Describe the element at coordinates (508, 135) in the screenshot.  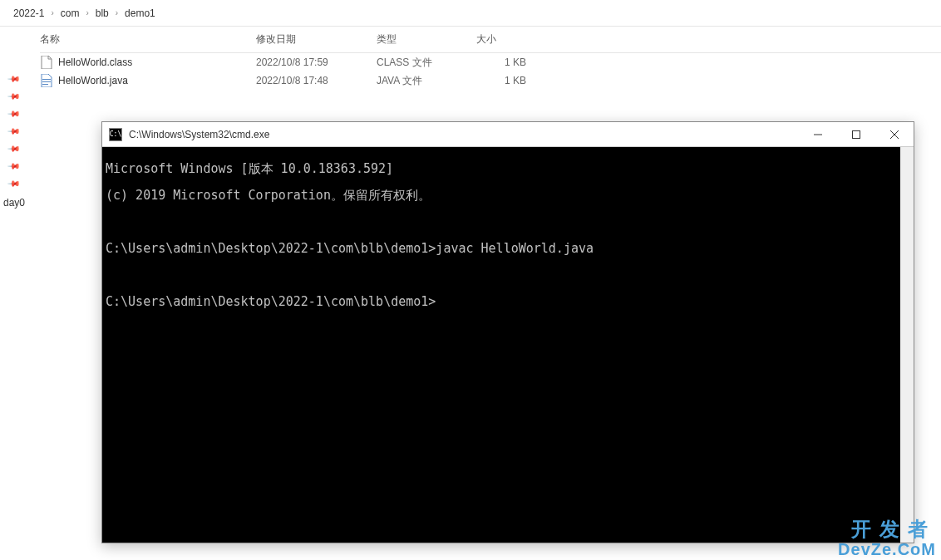
I see `cmd-titlebar: C:\ C:\Windows\System32\cmd.exe` at that location.